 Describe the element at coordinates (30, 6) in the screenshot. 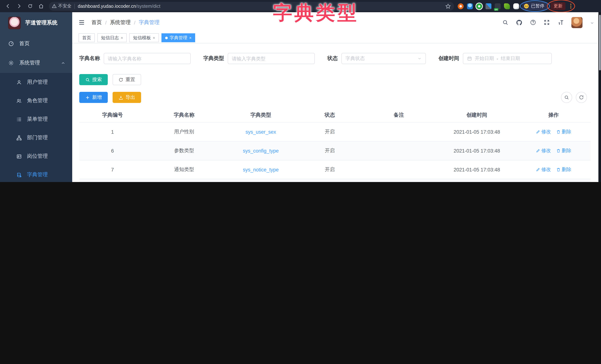

I see `browser-reload-button` at that location.